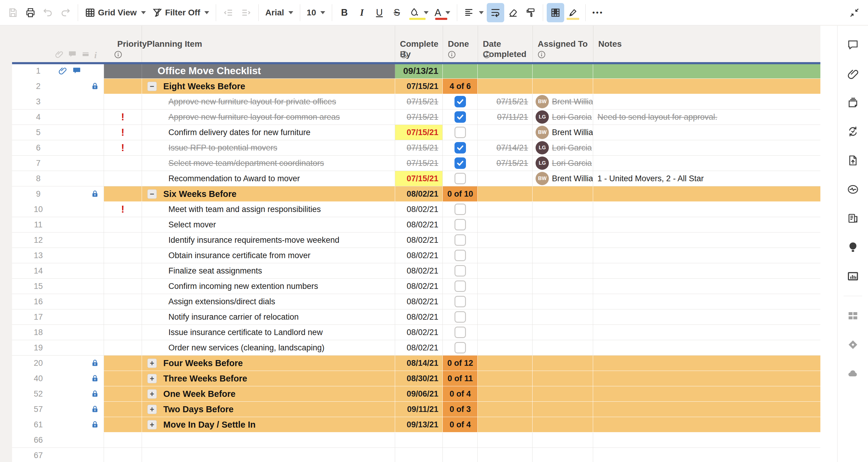 Image resolution: width=868 pixels, height=462 pixels. I want to click on balloon-icon, so click(853, 248).